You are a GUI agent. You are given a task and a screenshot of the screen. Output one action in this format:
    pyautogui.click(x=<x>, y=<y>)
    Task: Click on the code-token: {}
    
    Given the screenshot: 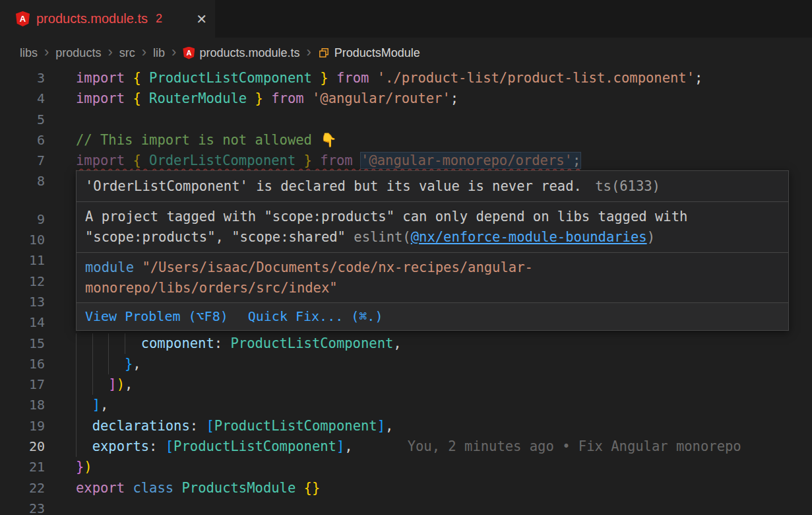 What is the action you would take?
    pyautogui.click(x=313, y=488)
    